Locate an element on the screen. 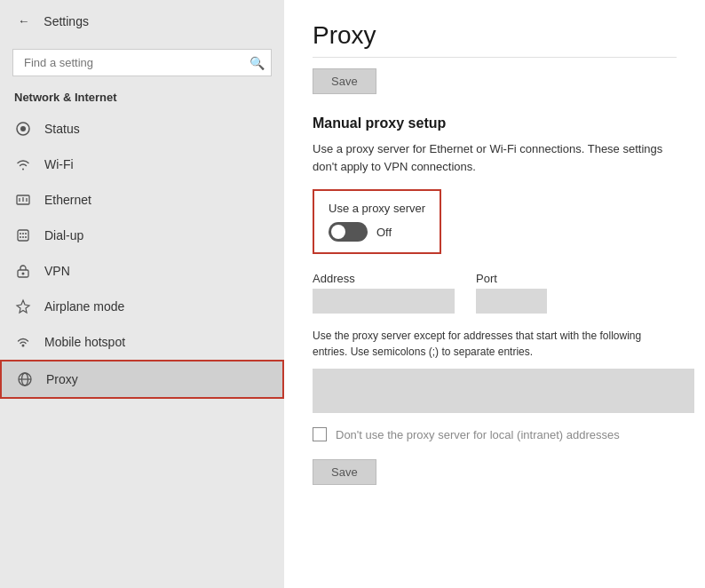  wifi-icon is located at coordinates (23, 164).